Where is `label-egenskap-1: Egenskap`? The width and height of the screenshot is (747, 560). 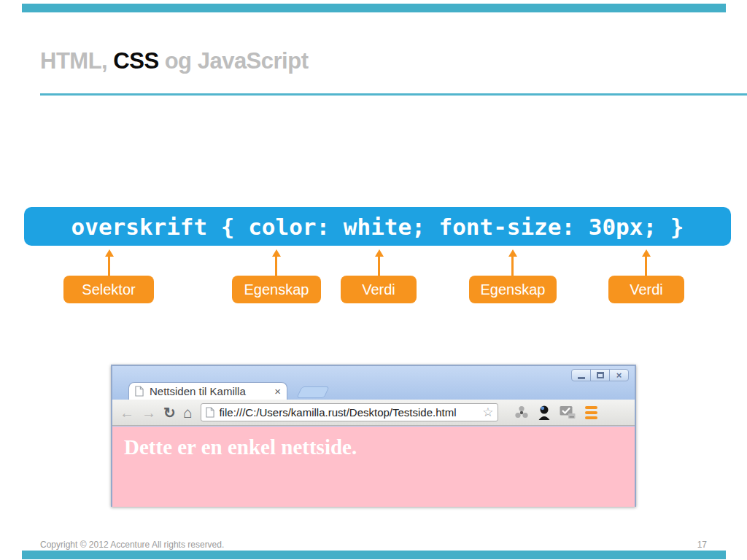 label-egenskap-1: Egenskap is located at coordinates (276, 289).